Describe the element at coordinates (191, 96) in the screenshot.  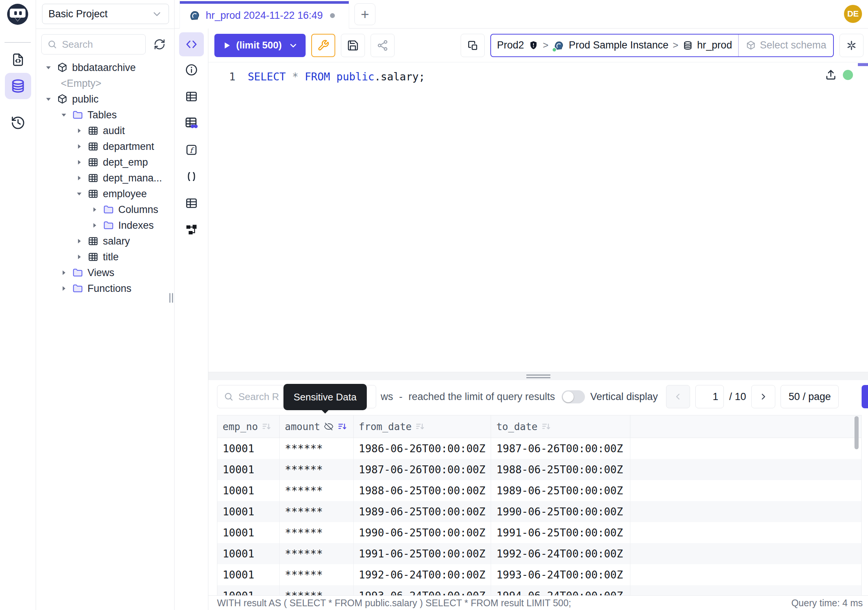
I see `tables-button` at that location.